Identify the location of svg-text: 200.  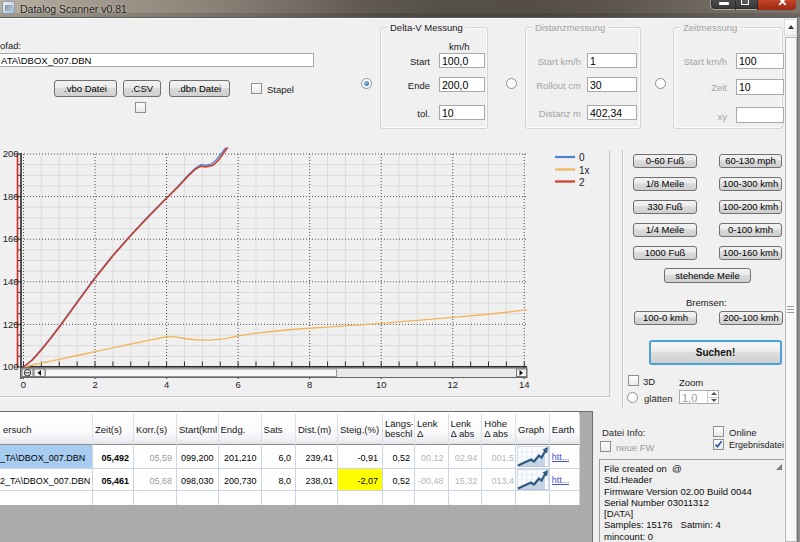
(11, 154).